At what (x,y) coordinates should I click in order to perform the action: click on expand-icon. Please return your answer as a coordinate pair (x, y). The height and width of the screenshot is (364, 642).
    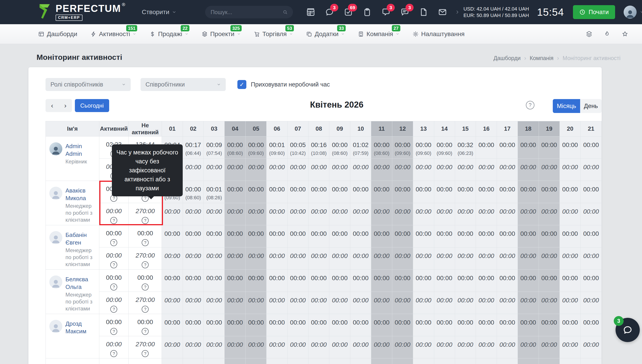
    Looking at the image, I should click on (457, 12).